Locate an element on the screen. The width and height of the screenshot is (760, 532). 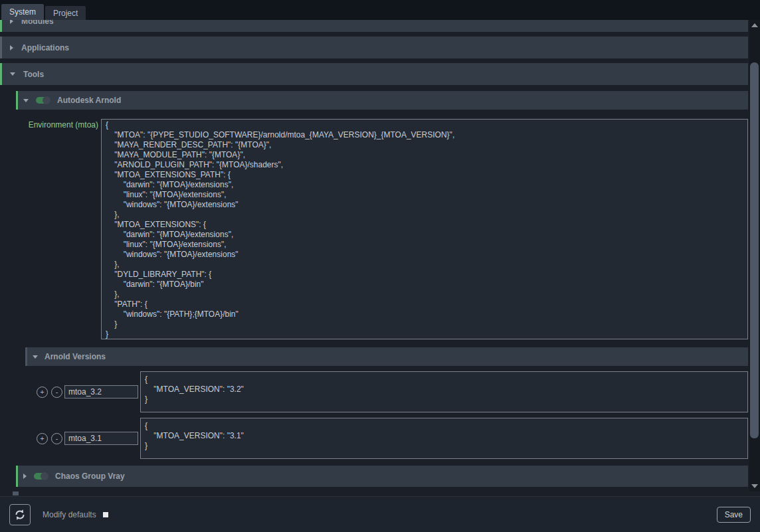
version-json-editor: { "MTOA_VERSION": "3.1" } is located at coordinates (444, 438).